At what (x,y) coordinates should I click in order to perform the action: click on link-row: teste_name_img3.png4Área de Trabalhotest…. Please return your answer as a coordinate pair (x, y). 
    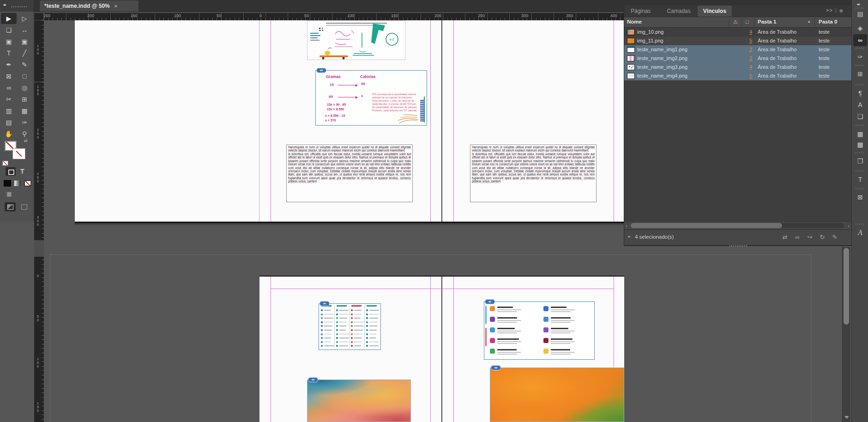
    Looking at the image, I should click on (738, 67).